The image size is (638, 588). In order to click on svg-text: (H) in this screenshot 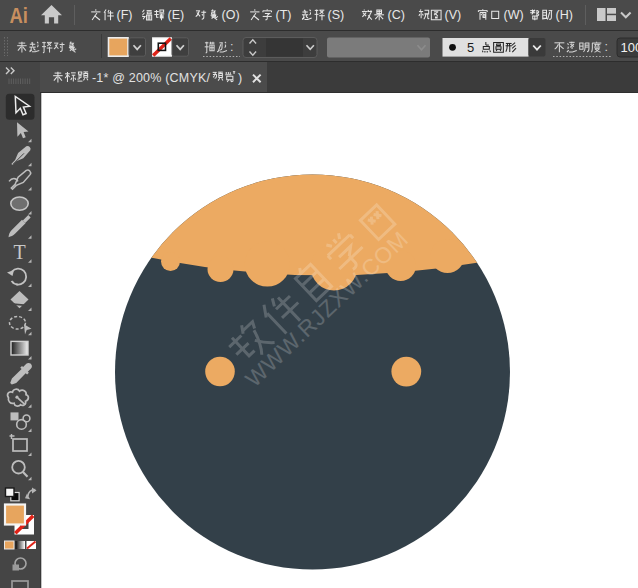, I will do `click(564, 15)`.